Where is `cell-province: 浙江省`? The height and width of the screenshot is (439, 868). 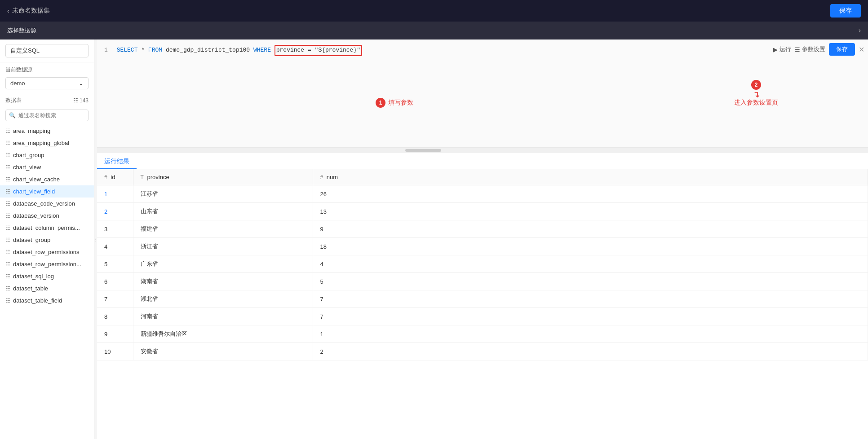
cell-province: 浙江省 is located at coordinates (223, 247).